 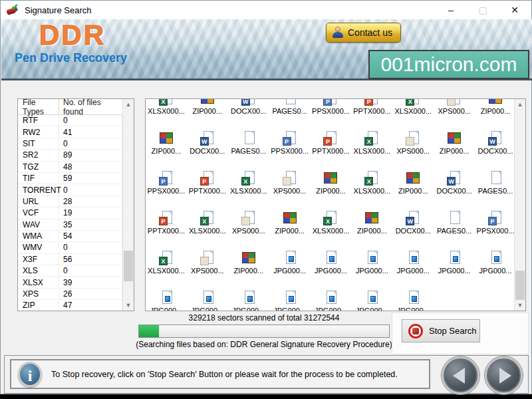 I want to click on file-type-cell: X3F, so click(x=39, y=259).